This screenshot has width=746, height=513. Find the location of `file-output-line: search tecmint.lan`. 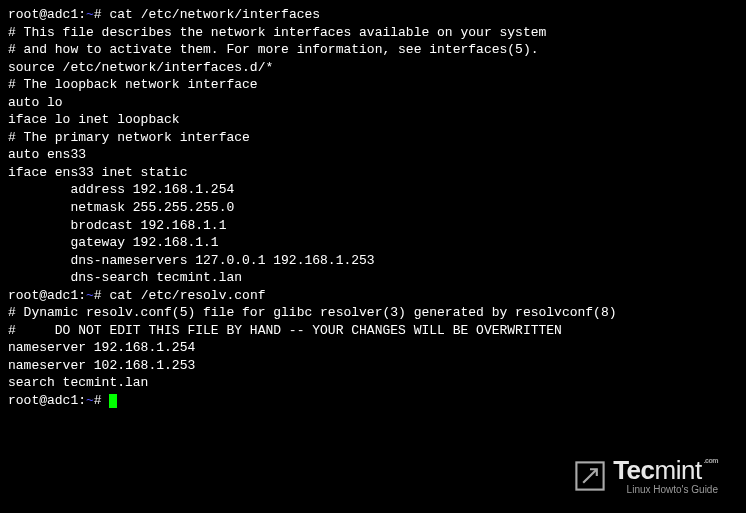

file-output-line: search tecmint.lan is located at coordinates (373, 383).